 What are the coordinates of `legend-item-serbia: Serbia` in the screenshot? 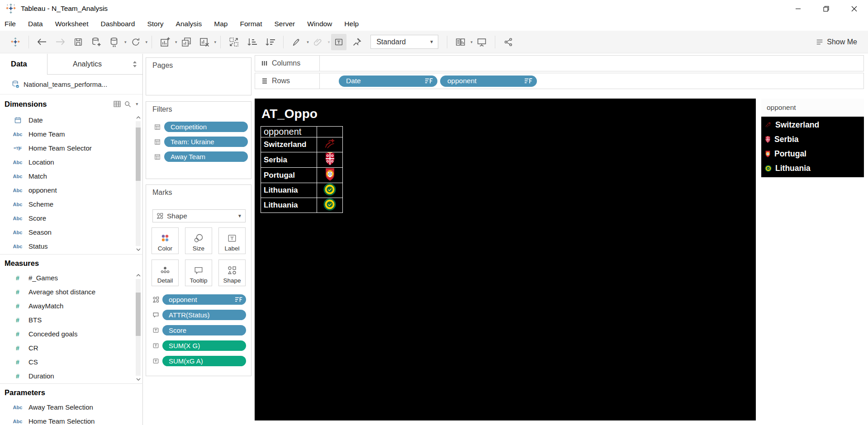 It's located at (812, 139).